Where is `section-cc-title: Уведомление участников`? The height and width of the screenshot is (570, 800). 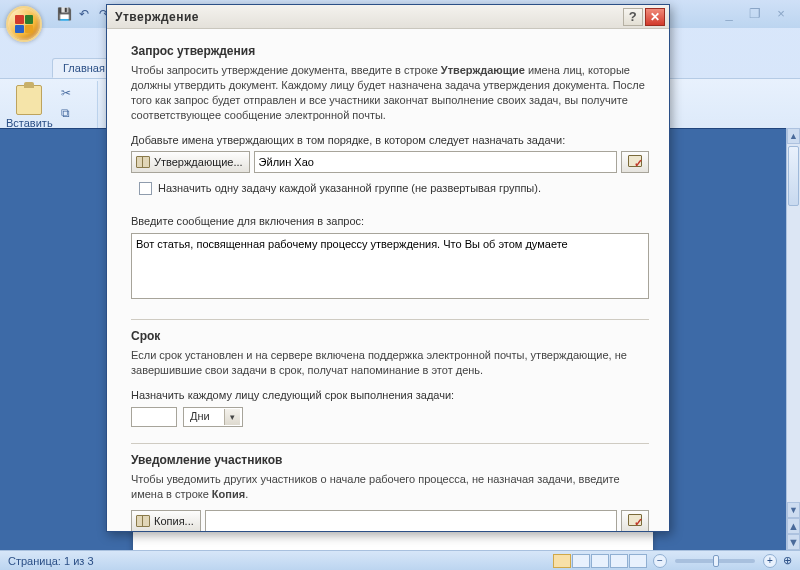
section-cc-title: Уведомление участников is located at coordinates (390, 460).